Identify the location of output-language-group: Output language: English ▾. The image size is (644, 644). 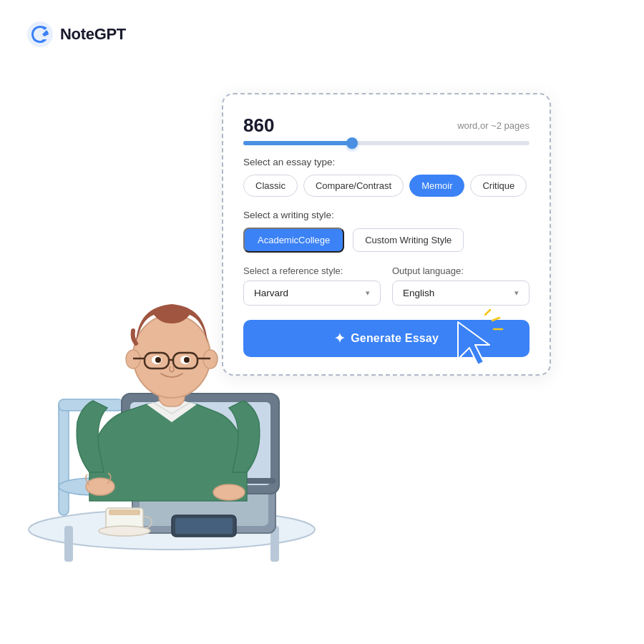
(461, 286).